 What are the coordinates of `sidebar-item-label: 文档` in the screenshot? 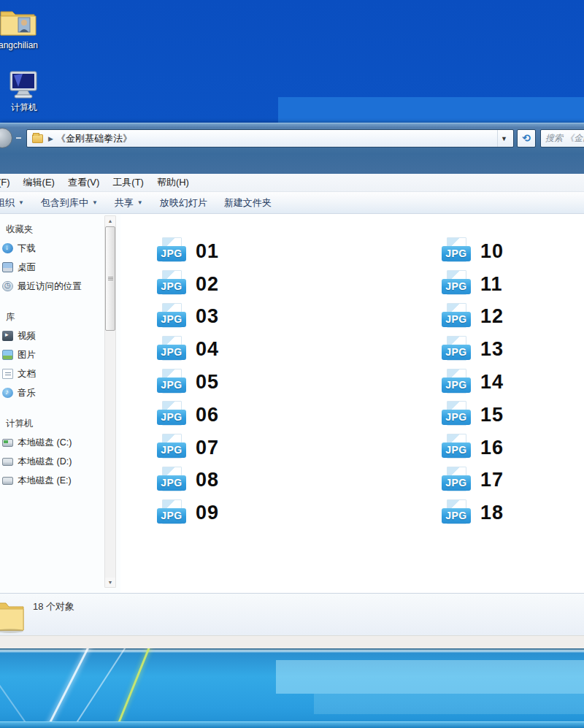 It's located at (26, 374).